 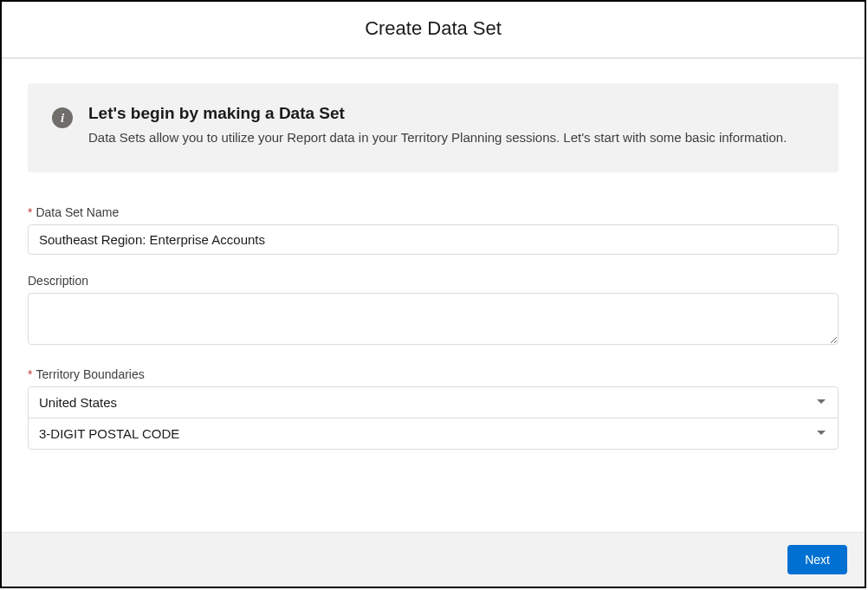 I want to click on info-icon: i, so click(x=62, y=118).